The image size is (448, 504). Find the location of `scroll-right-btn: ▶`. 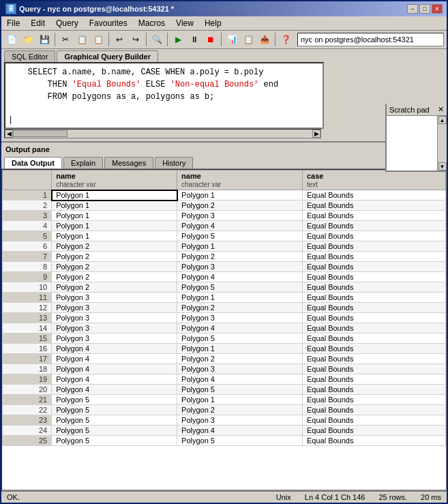

scroll-right-btn: ▶ is located at coordinates (316, 134).